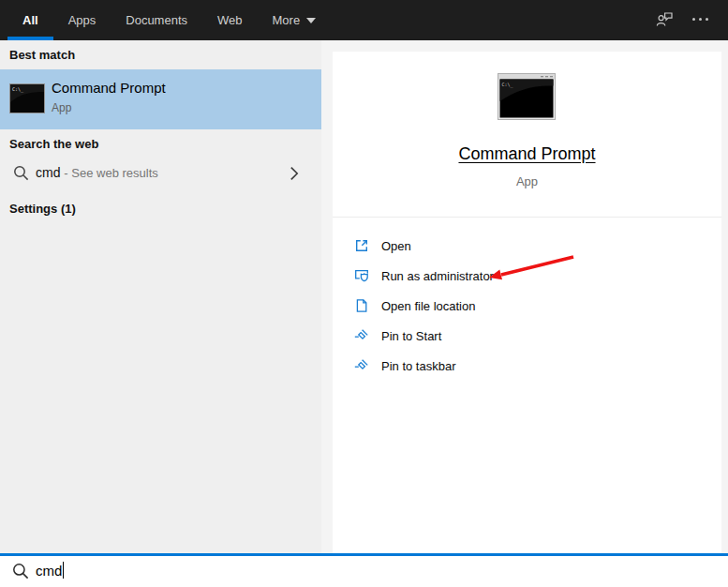 The width and height of the screenshot is (728, 587). What do you see at coordinates (364, 572) in the screenshot?
I see `taskbar-search-box: cmd` at bounding box center [364, 572].